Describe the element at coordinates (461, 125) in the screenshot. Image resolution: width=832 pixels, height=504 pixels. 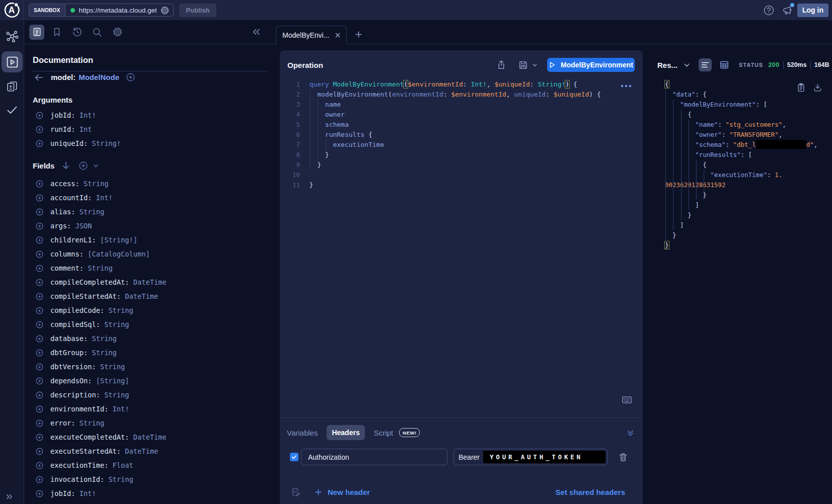
I see `code-line: 5 schema` at that location.